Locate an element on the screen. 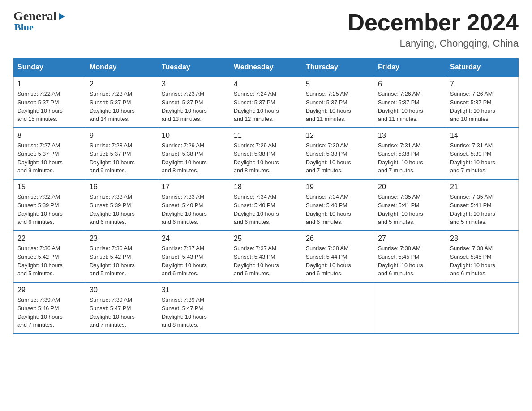 The image size is (532, 411). table-row: 17 Sunrise: 7:33 AM Sunset: 5:40 PM Dayl… is located at coordinates (194, 205).